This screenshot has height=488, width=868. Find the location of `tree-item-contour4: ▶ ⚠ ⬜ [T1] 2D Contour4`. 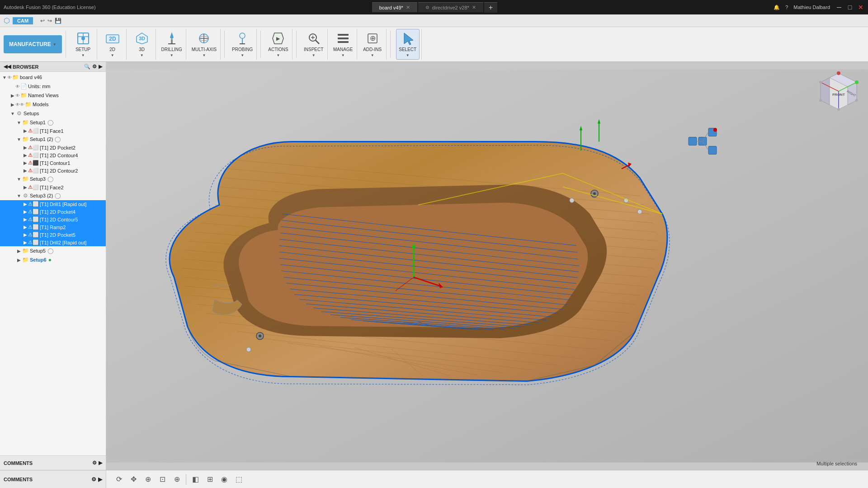

tree-item-contour4: ▶ ⚠ ⬜ [T1] 2D Contour4 is located at coordinates (53, 155).